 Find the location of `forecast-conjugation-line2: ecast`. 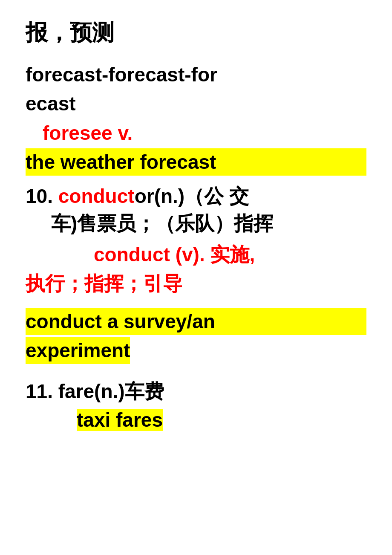

forecast-conjugation-line2: ecast is located at coordinates (196, 104).